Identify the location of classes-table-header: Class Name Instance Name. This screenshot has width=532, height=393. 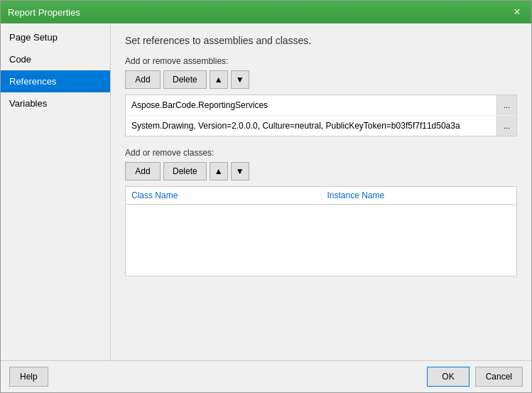
(321, 196).